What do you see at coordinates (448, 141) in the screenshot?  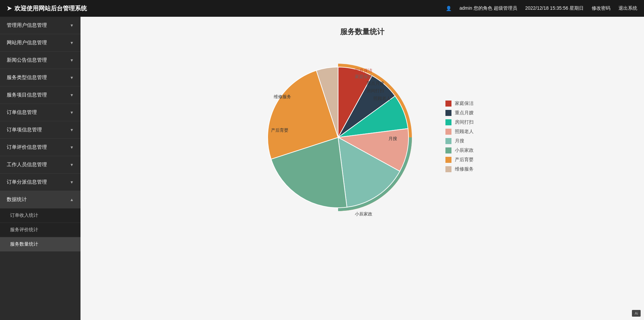 I see `legend-color-yuesou` at bounding box center [448, 141].